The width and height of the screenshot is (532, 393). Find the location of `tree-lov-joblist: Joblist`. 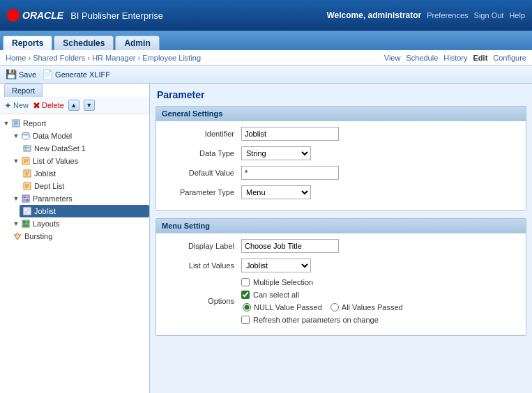

tree-lov-joblist: Joblist is located at coordinates (84, 174).